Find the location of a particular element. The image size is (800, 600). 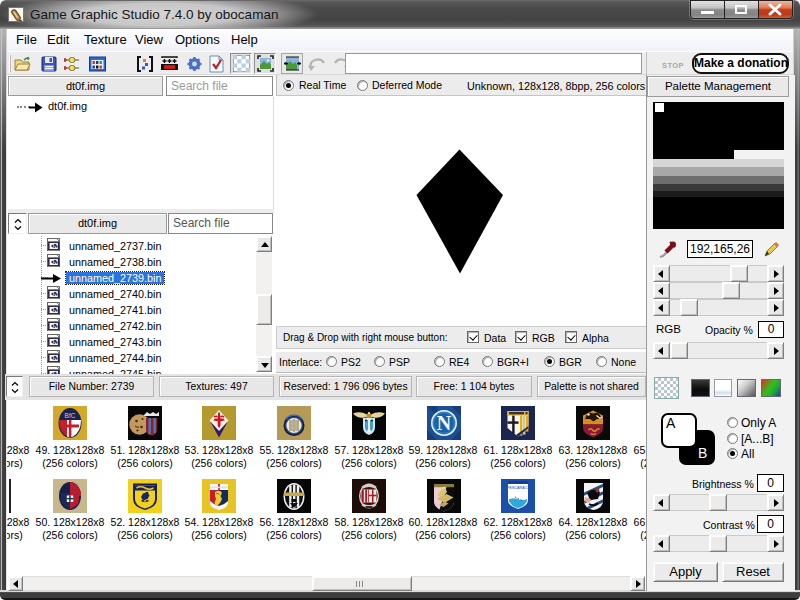

svg-text: PESCARA C. is located at coordinates (518, 488).